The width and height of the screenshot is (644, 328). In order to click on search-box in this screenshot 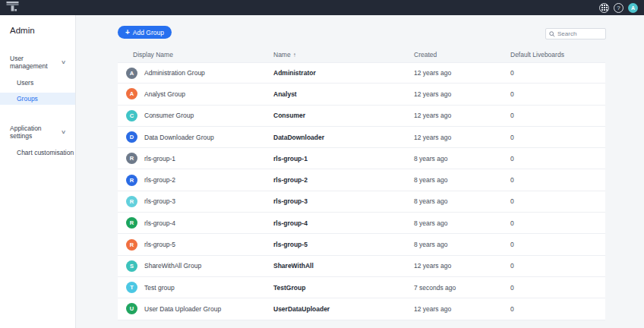, I will do `click(576, 33)`.